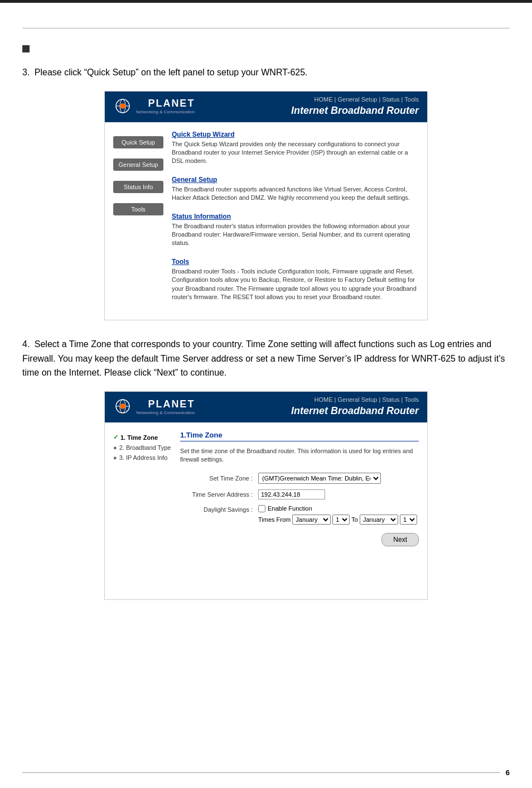 The height and width of the screenshot is (788, 532). Describe the element at coordinates (355, 400) in the screenshot. I see `nav-links-2: HOME | General Setup | Status | Tools` at that location.